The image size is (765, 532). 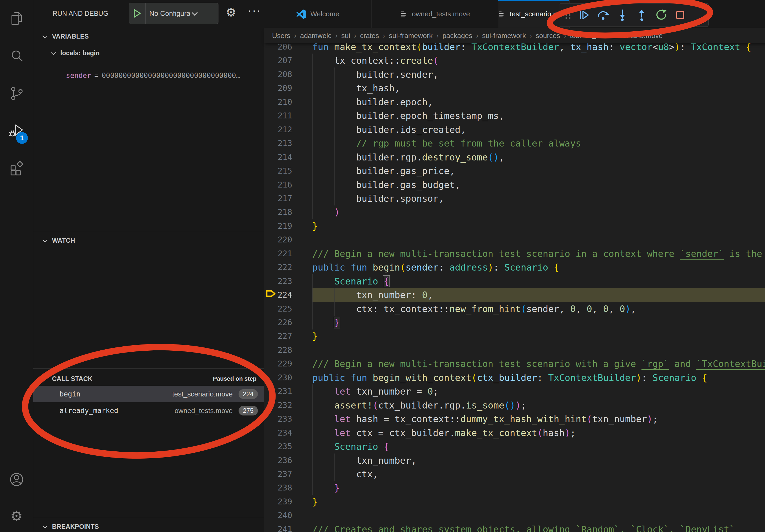 What do you see at coordinates (17, 93) in the screenshot?
I see `activity-item-source-control` at bounding box center [17, 93].